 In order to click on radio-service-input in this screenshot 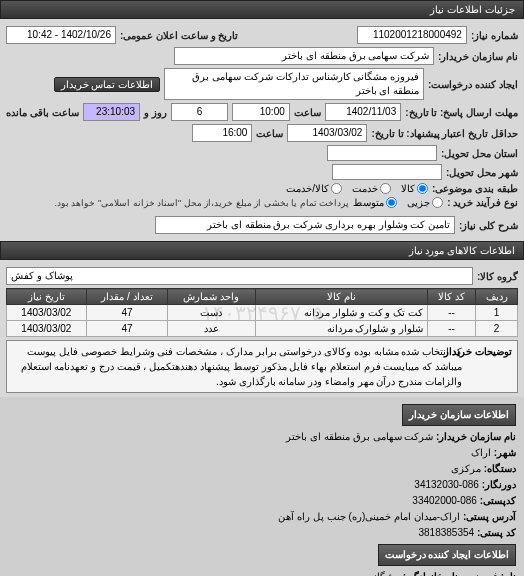, I will do `click(386, 188)`.